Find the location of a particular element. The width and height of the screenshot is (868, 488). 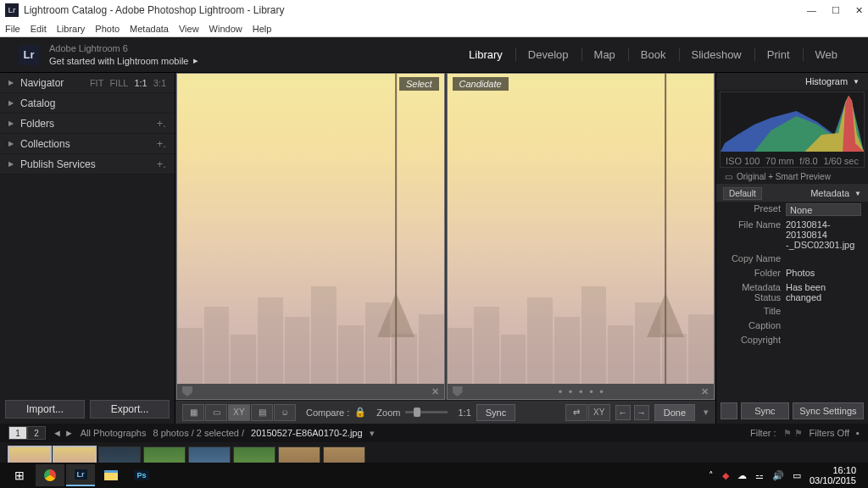

tray-cloud-icon: ☁ is located at coordinates (743, 476).